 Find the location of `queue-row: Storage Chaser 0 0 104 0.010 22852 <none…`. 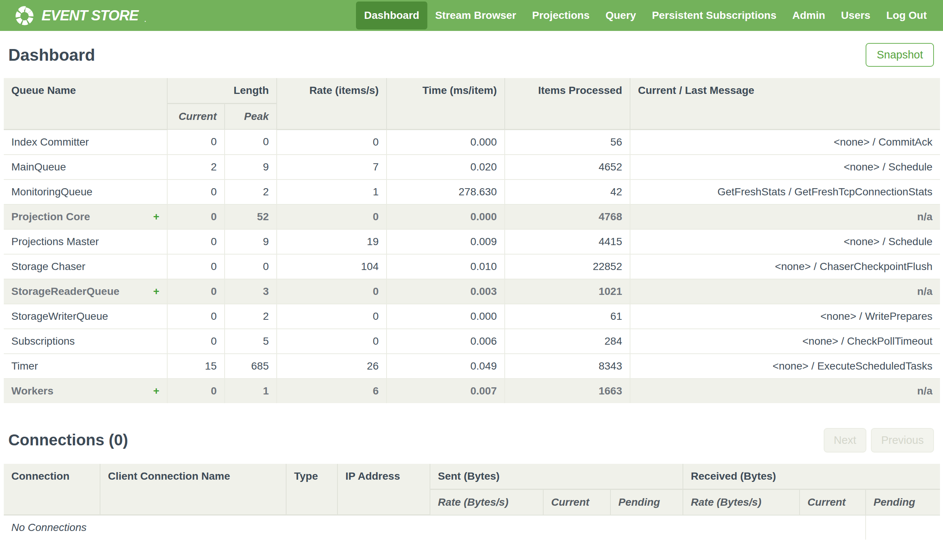

queue-row: Storage Chaser 0 0 104 0.010 22852 <none… is located at coordinates (472, 267).